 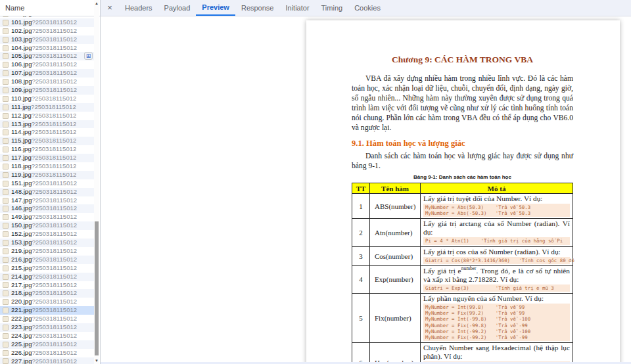 What do you see at coordinates (47, 260) in the screenshot?
I see `request-row: 216.jpg?250318115012` at bounding box center [47, 260].